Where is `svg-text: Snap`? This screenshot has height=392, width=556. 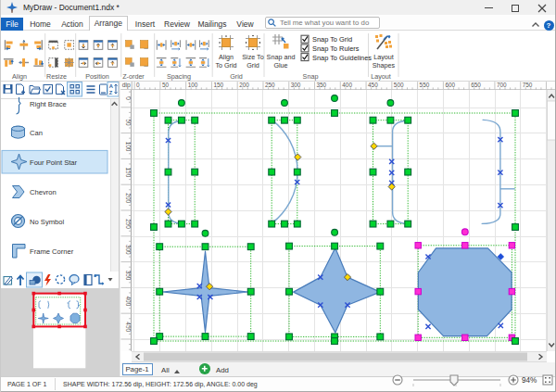
svg-text: Snap is located at coordinates (311, 76).